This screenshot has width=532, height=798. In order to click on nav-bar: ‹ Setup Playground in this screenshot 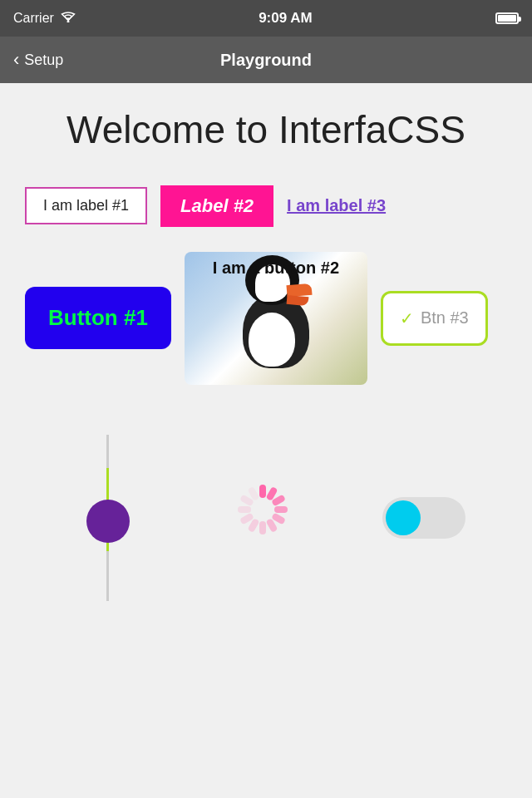, I will do `click(266, 60)`.